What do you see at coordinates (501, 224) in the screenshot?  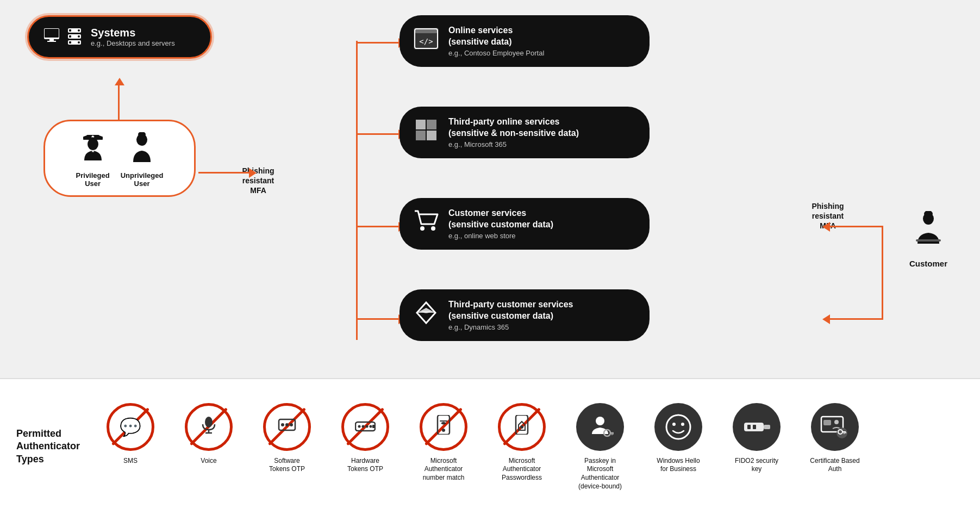 I see `service-text-3: Customer services(sensitive customer dat…` at bounding box center [501, 224].